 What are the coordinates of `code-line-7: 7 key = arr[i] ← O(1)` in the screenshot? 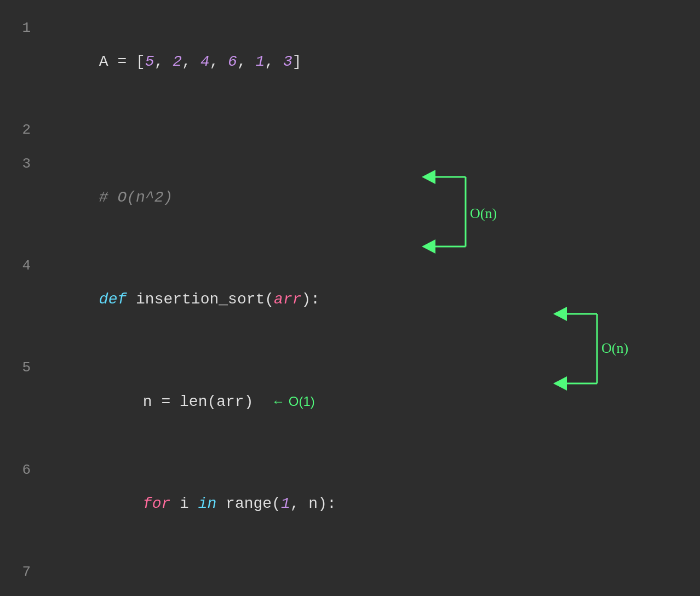 It's located at (350, 575).